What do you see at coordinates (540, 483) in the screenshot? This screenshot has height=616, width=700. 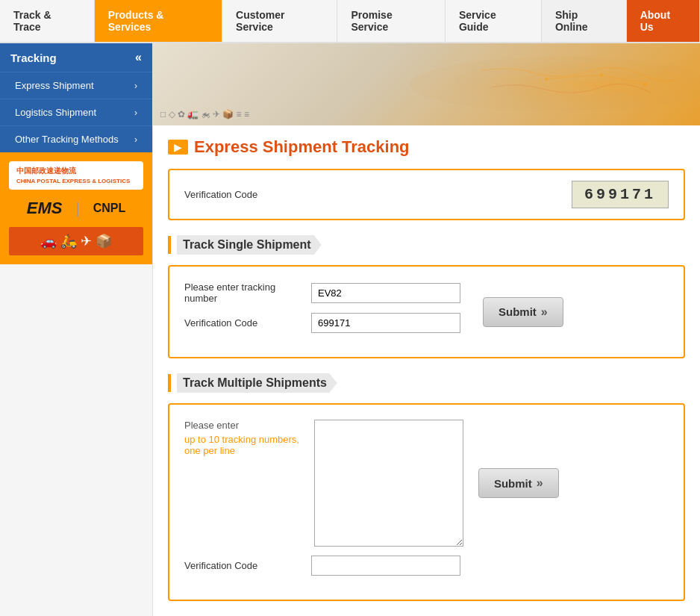 I see `double-arrow-icon-multiple: »` at bounding box center [540, 483].